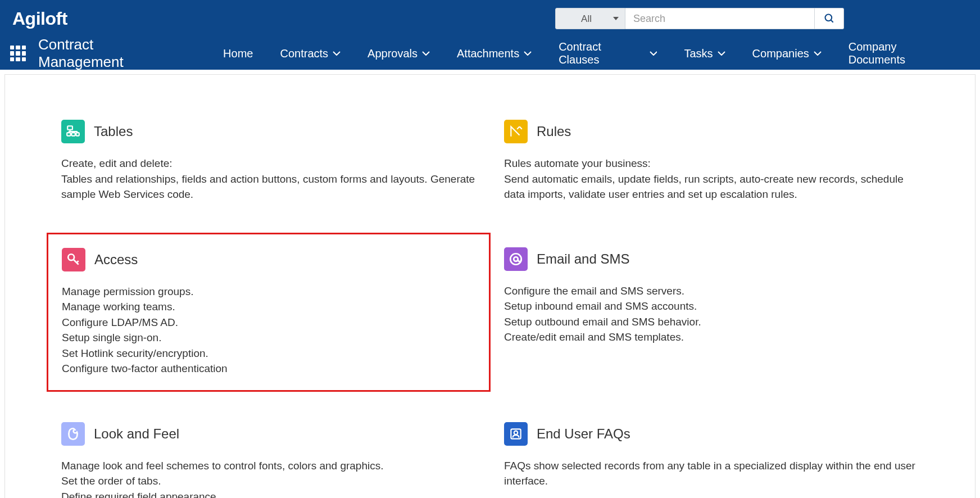 The width and height of the screenshot is (980, 498). What do you see at coordinates (711, 314) in the screenshot?
I see `section-description: Configure the email and SMS servers.Setu…` at bounding box center [711, 314].